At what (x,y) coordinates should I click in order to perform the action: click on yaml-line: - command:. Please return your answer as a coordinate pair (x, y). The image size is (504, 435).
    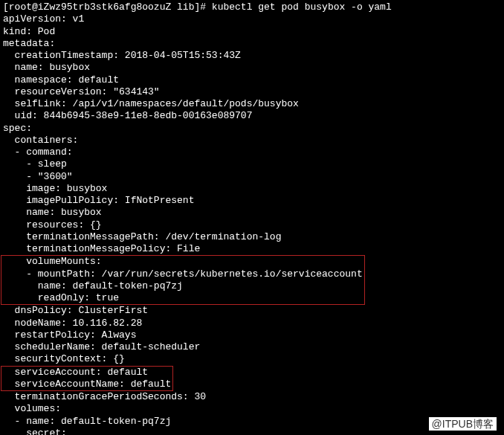
    Looking at the image, I should click on (252, 152).